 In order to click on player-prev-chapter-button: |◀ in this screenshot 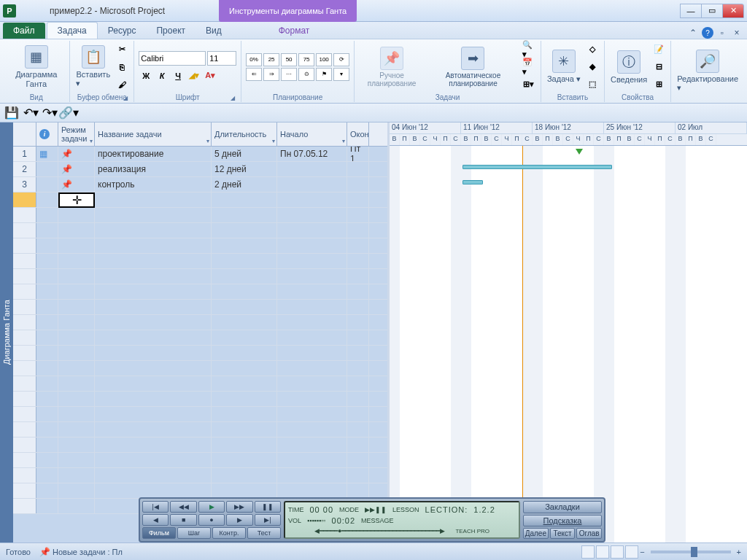, I will do `click(155, 507)`.